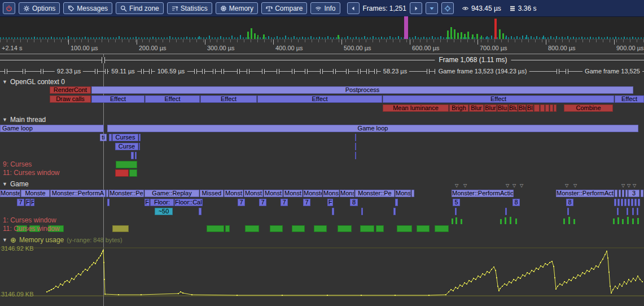  I want to click on memory-button: Memory, so click(237, 8).